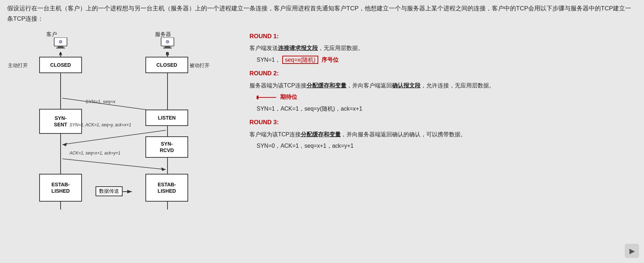  I want to click on round1-desc-end: ，无应用层数据。, so click(341, 48).